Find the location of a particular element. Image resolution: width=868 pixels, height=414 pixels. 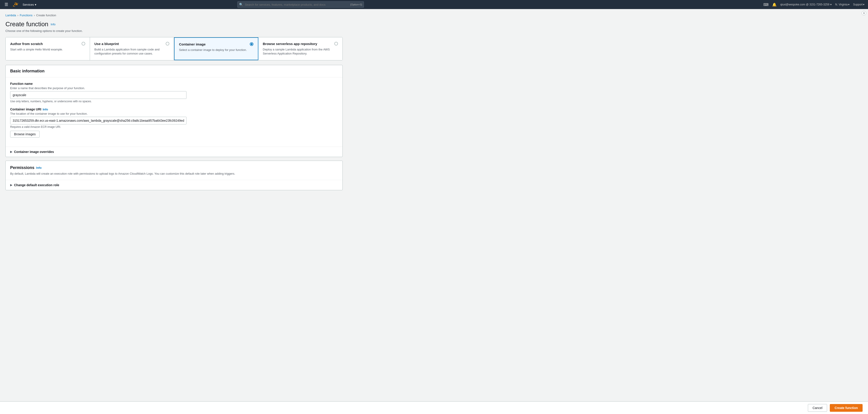

permissions-info-link: Info is located at coordinates (39, 168).